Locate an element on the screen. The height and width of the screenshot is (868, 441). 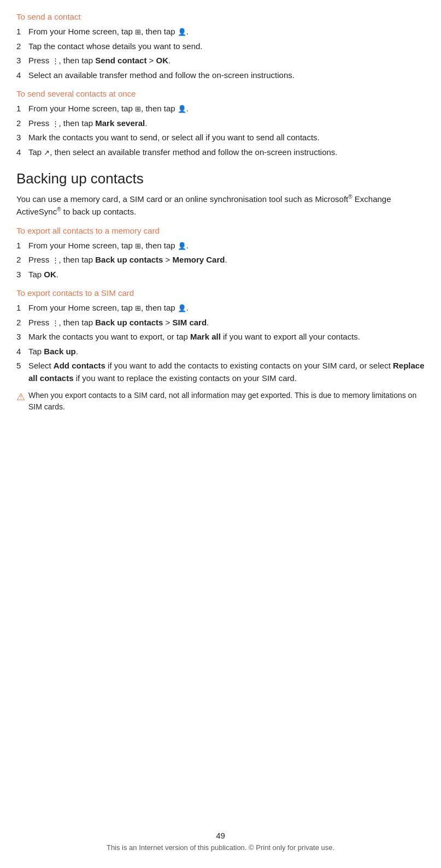
warning-icon: ⚠ is located at coordinates (22, 397).